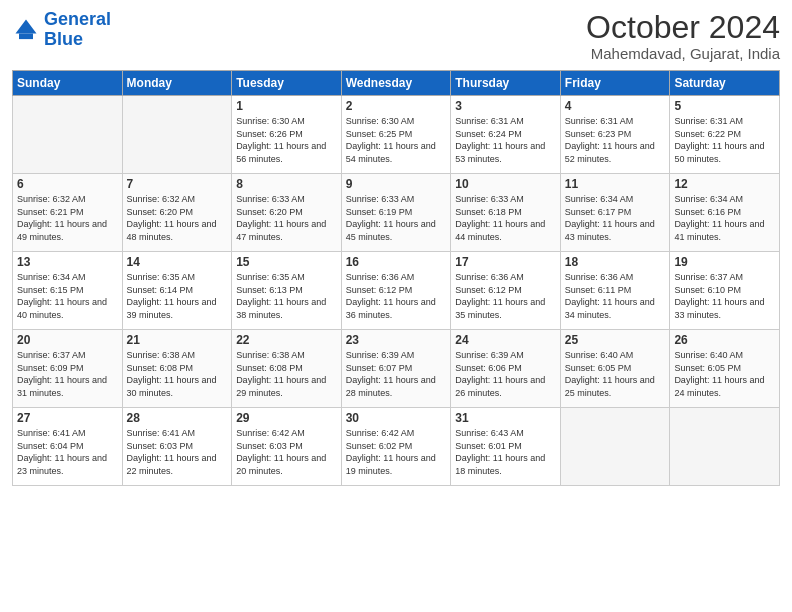  Describe the element at coordinates (396, 218) in the screenshot. I see `day-info: Sunrise: 6:33 AMSunset: 6:19 PMDaylight:…` at that location.